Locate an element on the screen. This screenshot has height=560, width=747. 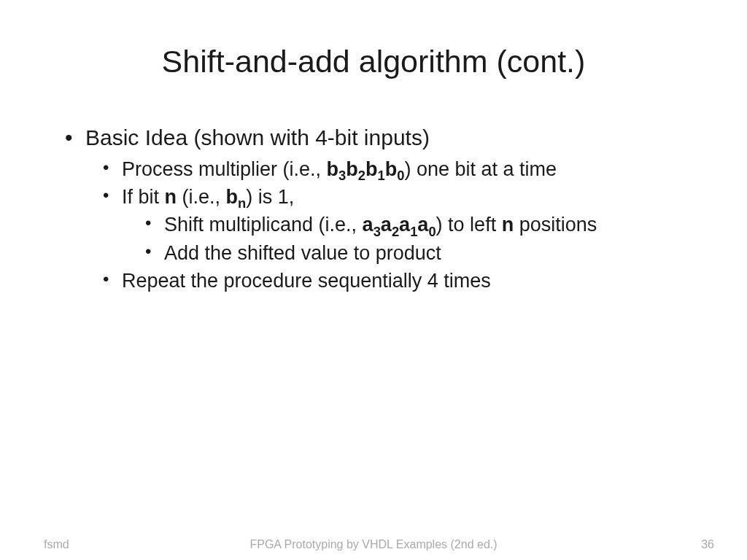
text: Shift multiplicand (i.e., is located at coordinates (263, 225).